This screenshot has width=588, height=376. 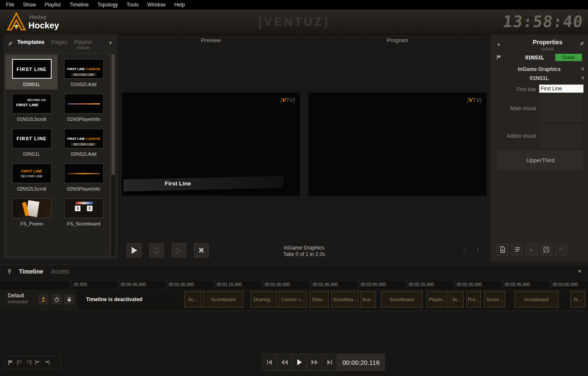 What do you see at coordinates (535, 58) in the screenshot?
I see `cued-page-name: 01NS1L` at bounding box center [535, 58].